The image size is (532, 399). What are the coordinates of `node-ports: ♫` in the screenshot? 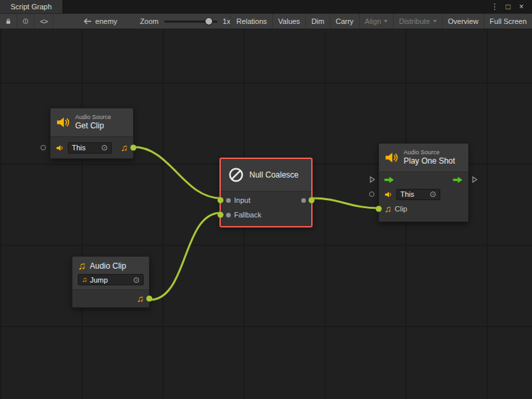 It's located at (110, 298).